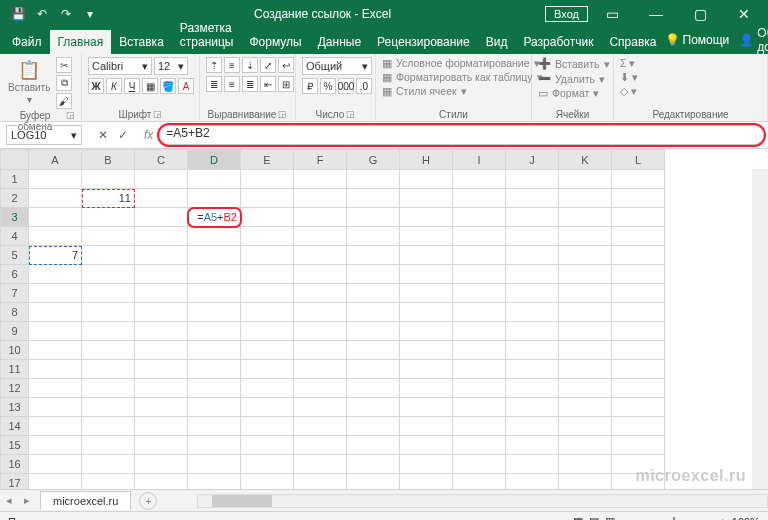  Describe the element at coordinates (214, 65) in the screenshot. I see `align-top-button: ⇡` at that location.